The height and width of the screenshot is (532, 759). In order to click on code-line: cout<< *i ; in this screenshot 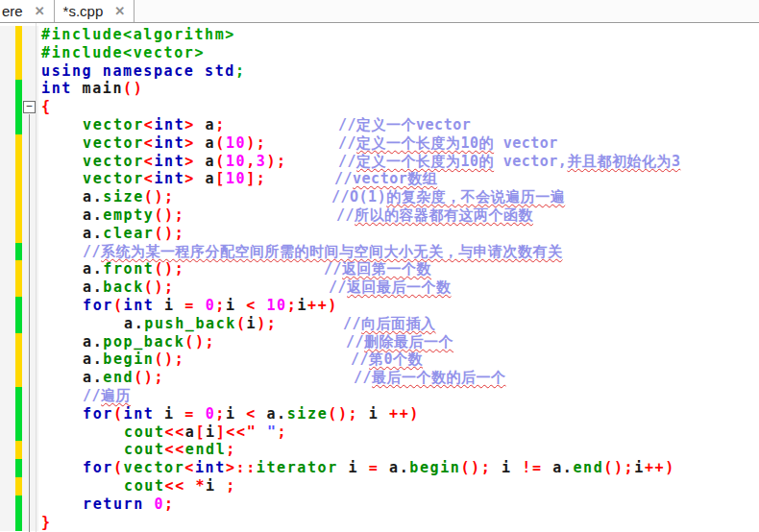, I will do `click(380, 486)`.